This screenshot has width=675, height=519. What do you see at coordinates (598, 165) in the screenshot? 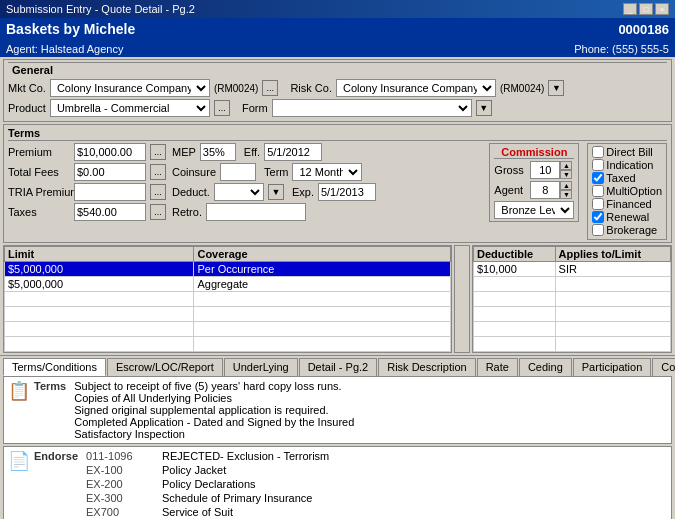
I see `indication-checkbox` at bounding box center [598, 165].